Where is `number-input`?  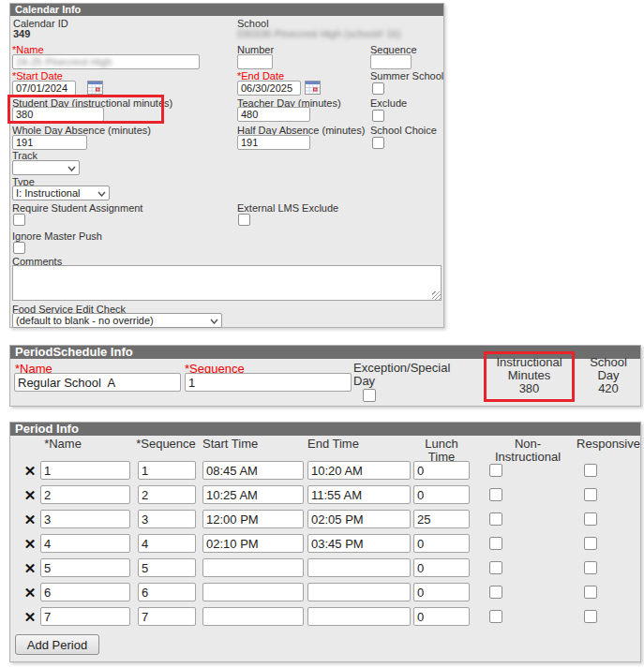 number-input is located at coordinates (255, 62).